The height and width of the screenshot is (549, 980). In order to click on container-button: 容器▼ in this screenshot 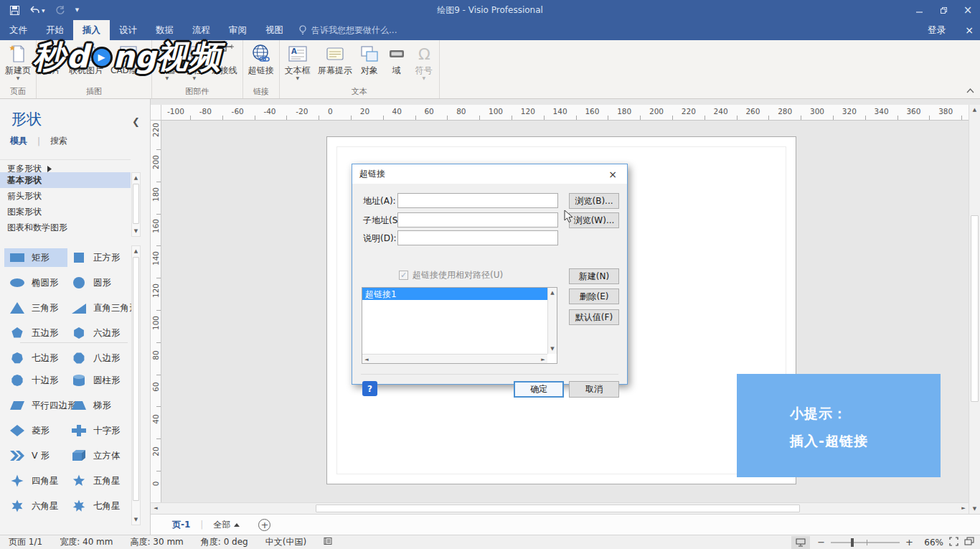, I will do `click(167, 62)`.